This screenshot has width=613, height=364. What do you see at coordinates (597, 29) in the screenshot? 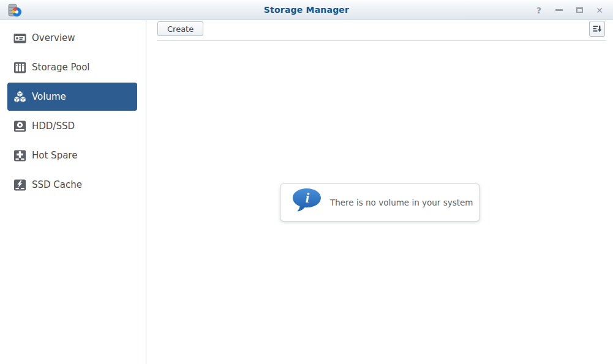
I see `sort-button` at bounding box center [597, 29].